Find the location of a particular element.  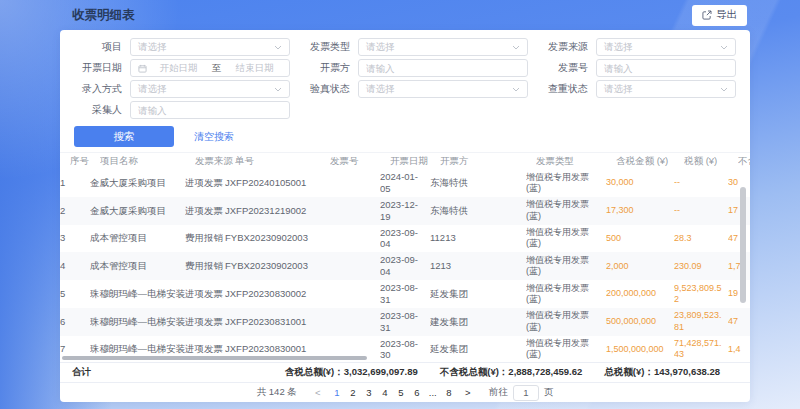

invoice-no-input is located at coordinates (666, 68).